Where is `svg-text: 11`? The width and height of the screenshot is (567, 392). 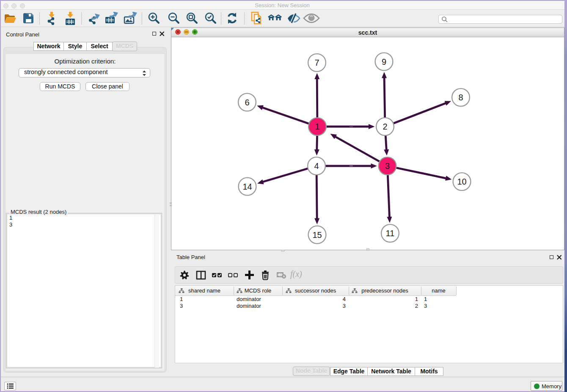 svg-text: 11 is located at coordinates (390, 233).